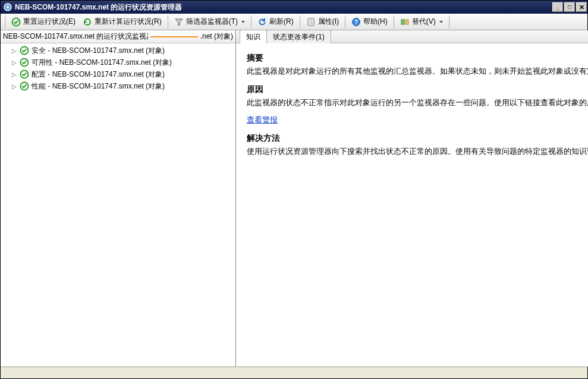 The width and height of the screenshot is (588, 379). What do you see at coordinates (294, 372) in the screenshot?
I see `status-bar` at bounding box center [294, 372].